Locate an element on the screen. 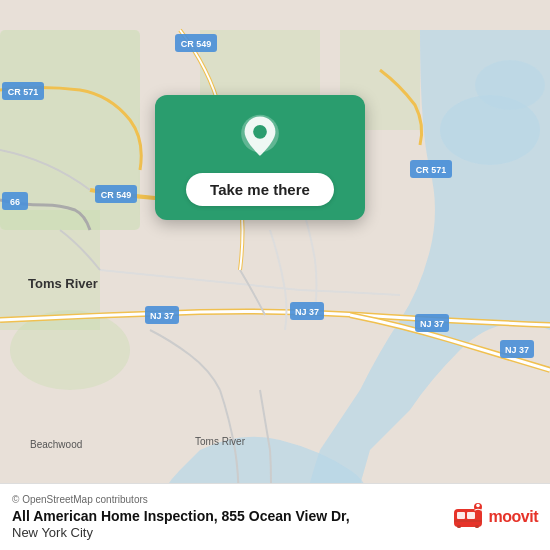 Image resolution: width=550 pixels, height=550 pixels. location-card: Take me there is located at coordinates (260, 158).